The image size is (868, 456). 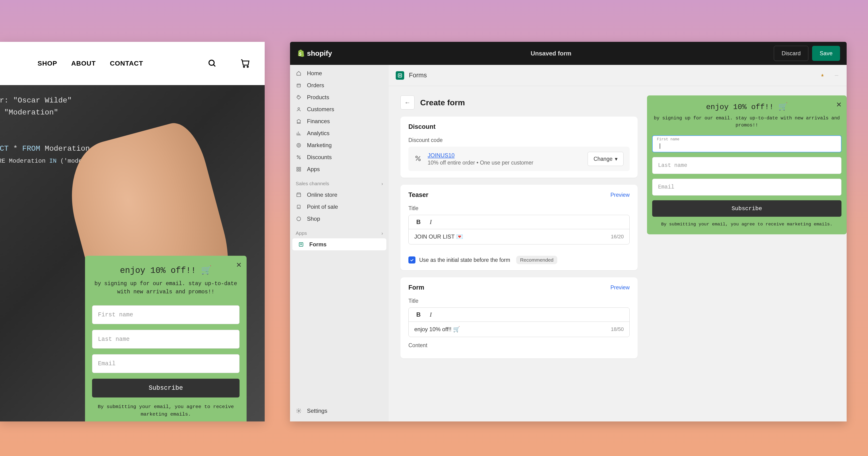 I want to click on discard-button: Discard, so click(x=791, y=53).